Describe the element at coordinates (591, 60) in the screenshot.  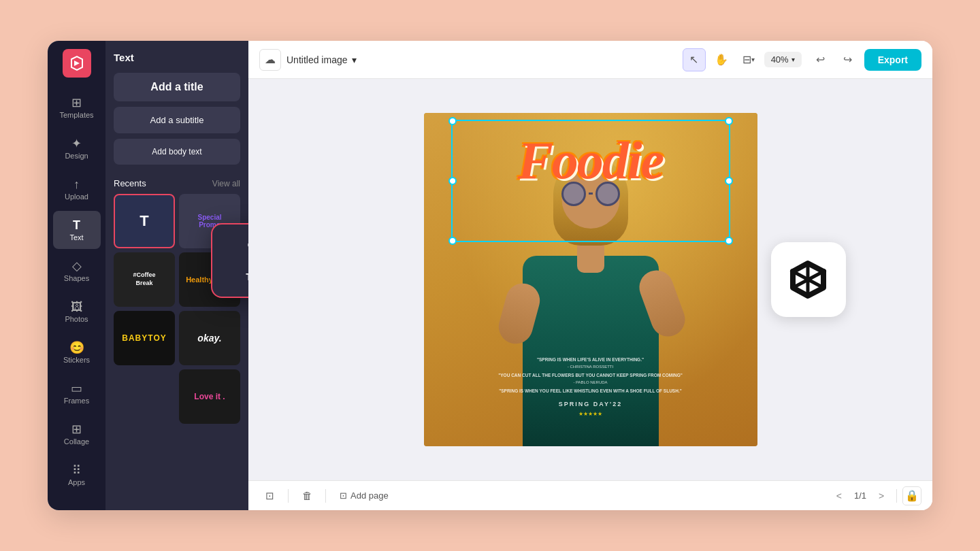
I see `toolbar: ☁ Untitled image ▾ ↖ ✋ ⊟ ▾` at that location.